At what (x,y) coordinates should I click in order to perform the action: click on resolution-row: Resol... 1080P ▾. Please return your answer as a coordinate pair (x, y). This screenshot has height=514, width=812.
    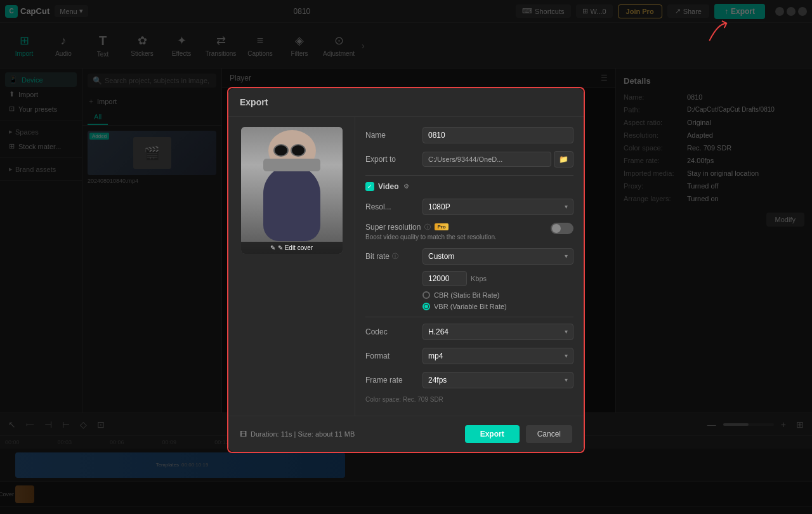
    Looking at the image, I should click on (469, 207).